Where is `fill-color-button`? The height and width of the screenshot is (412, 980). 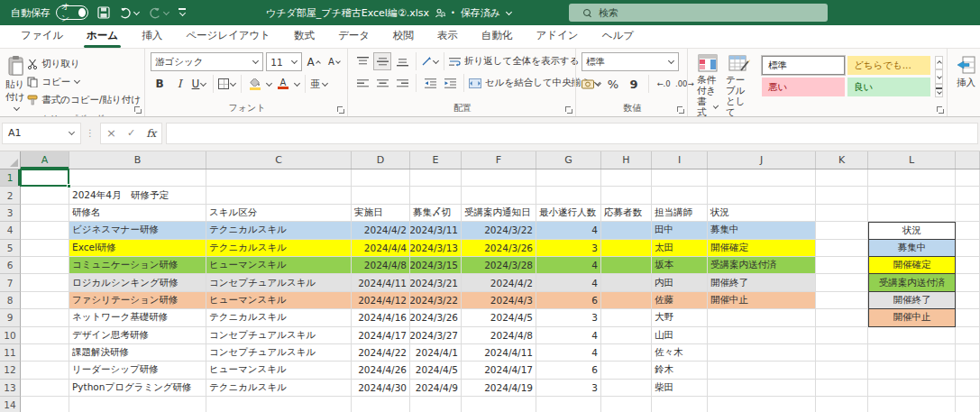
fill-color-button is located at coordinates (255, 84).